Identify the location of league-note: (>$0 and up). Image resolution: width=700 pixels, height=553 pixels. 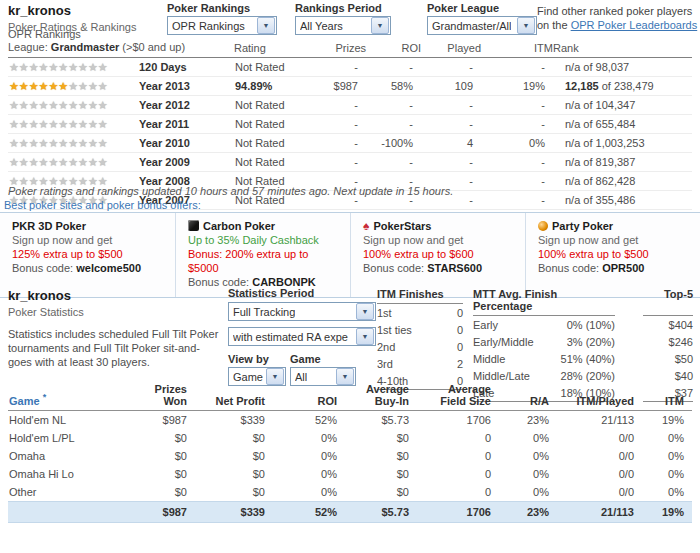
(152, 47).